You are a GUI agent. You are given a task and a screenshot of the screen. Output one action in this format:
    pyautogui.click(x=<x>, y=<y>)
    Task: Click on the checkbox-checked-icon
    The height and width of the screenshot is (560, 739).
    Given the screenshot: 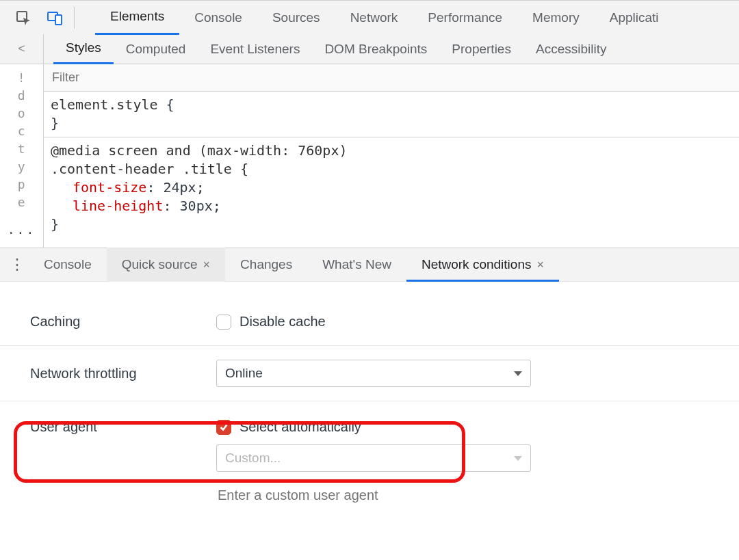 What is the action you would take?
    pyautogui.click(x=224, y=427)
    